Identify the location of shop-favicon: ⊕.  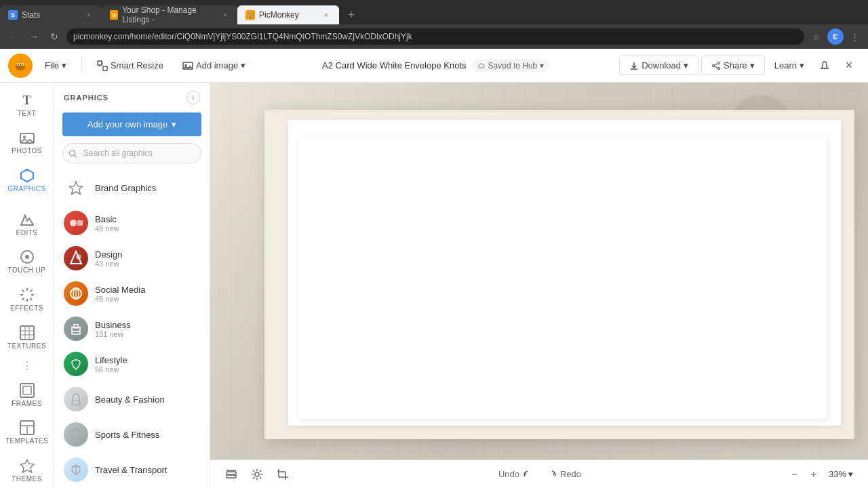
(114, 15).